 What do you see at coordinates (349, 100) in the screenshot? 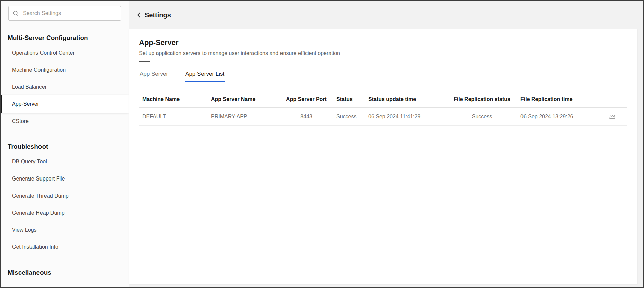
I see `column-header-status: Status` at bounding box center [349, 100].